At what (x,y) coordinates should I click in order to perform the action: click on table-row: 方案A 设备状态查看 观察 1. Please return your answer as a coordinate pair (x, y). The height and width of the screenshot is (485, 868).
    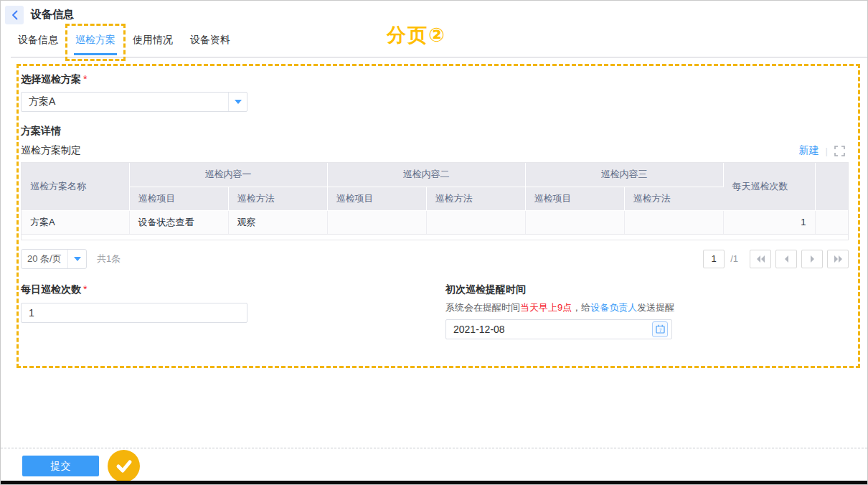
    Looking at the image, I should click on (435, 222).